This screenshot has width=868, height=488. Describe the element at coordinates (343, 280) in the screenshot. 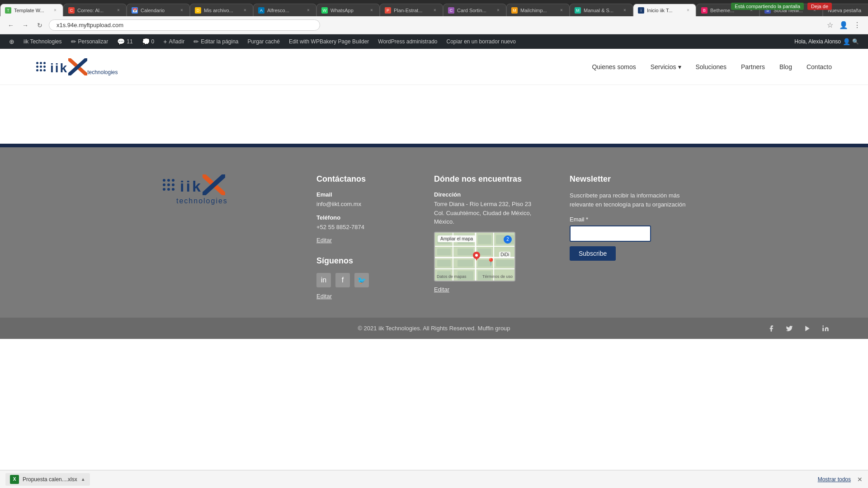

I see `facebook-icon: f` at that location.